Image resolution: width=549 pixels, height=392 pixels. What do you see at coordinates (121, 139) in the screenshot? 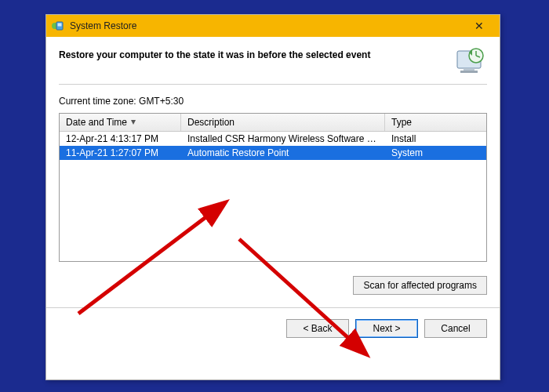
I see `cell-datetime: 12-Apr-21 4:13:17 PM` at bounding box center [121, 139].